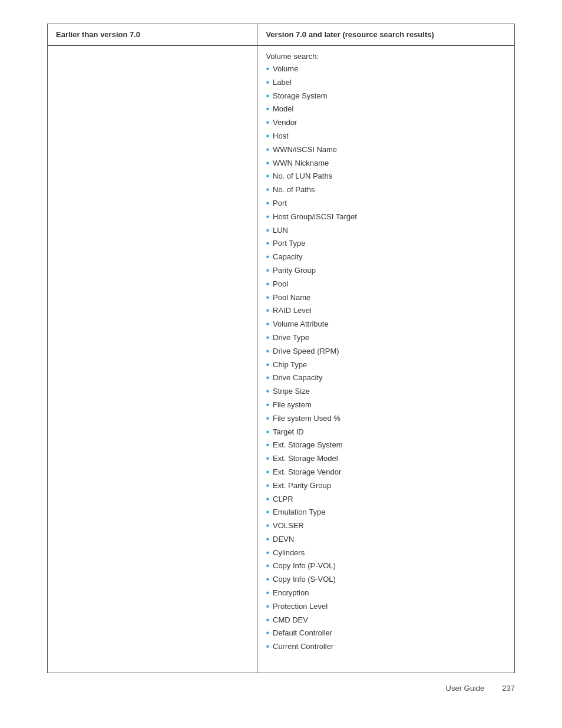  I want to click on list-item: •RAID Level, so click(386, 311).